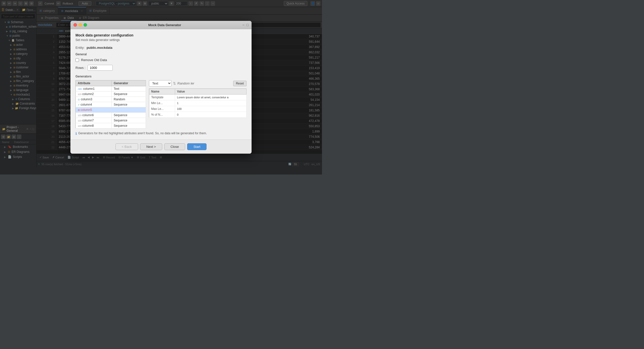 Image resolution: width=644 pixels, height=349 pixels. Describe the element at coordinates (129, 110) in the screenshot. I see `gen-generator-cell` at that location.